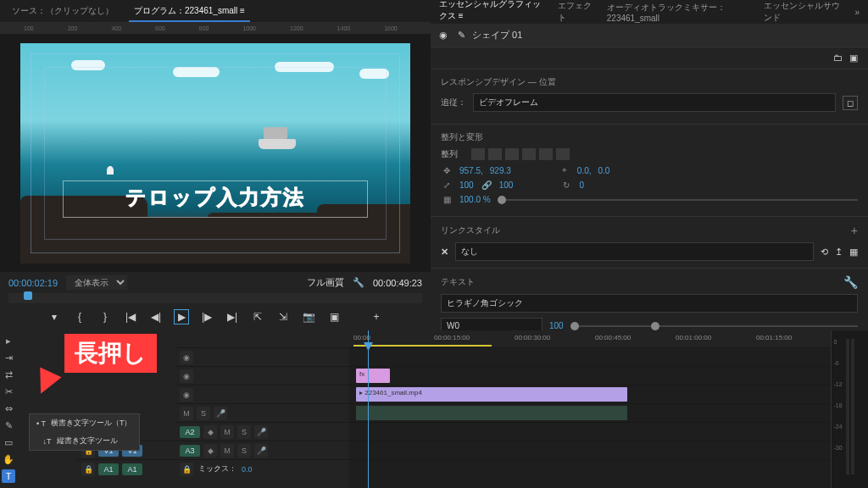 Image resolution: width=868 pixels, height=488 pixels. Describe the element at coordinates (824, 252) in the screenshot. I see `chain-icon: ⟲` at that location.